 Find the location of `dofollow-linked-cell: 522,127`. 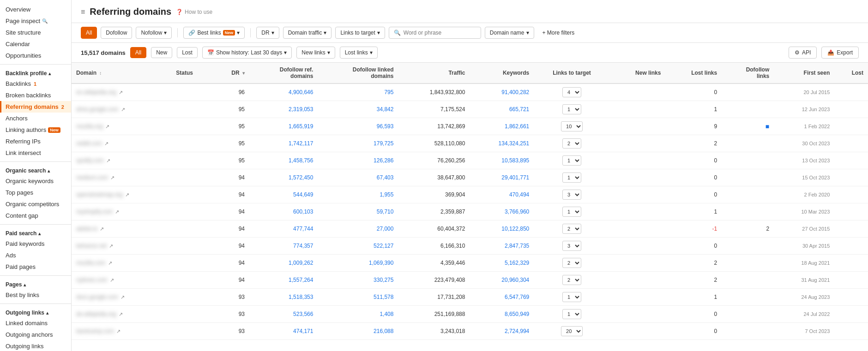

dofollow-linked-cell: 522,127 is located at coordinates (358, 246).